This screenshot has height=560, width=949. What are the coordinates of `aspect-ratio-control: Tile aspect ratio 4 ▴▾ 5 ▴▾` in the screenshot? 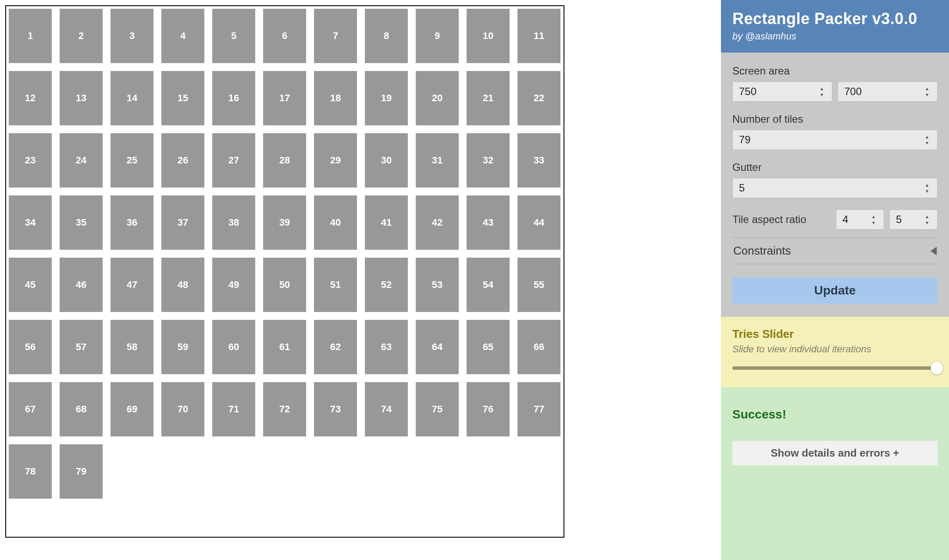 It's located at (835, 220).